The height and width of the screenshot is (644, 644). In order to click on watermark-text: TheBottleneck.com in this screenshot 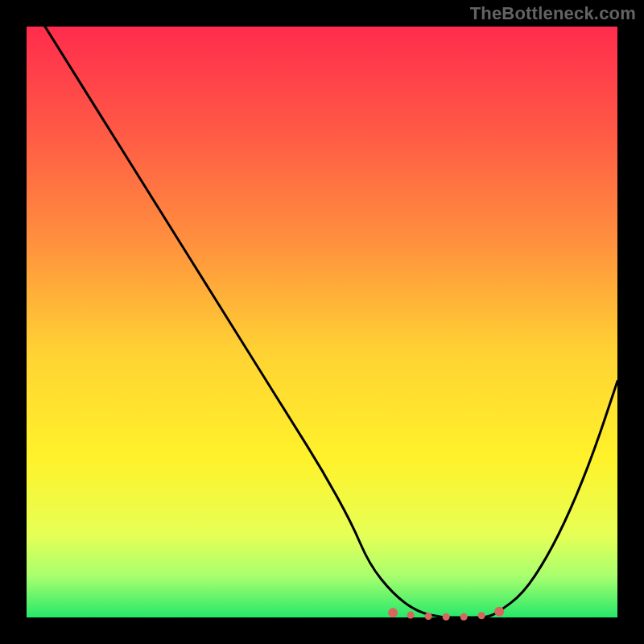, I will do `click(553, 14)`.